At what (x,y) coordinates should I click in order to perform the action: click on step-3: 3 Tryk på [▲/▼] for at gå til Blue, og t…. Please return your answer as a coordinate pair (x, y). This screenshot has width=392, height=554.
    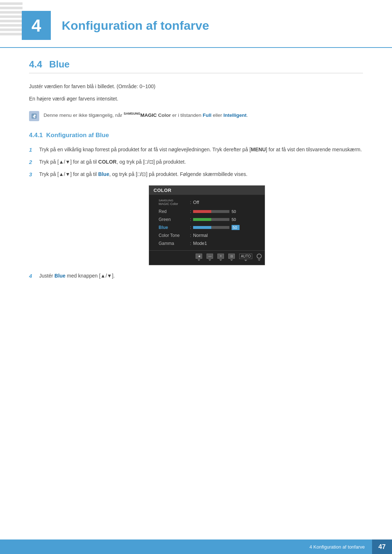
    Looking at the image, I should click on (196, 175).